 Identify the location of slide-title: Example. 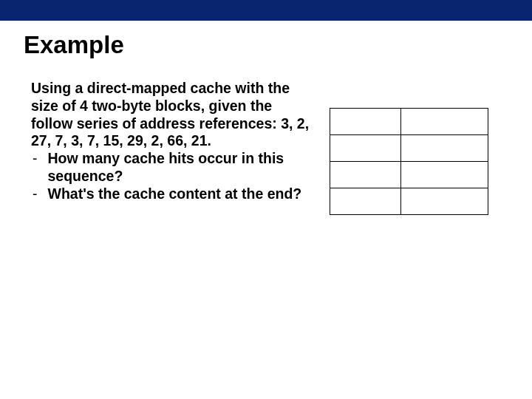
(266, 40).